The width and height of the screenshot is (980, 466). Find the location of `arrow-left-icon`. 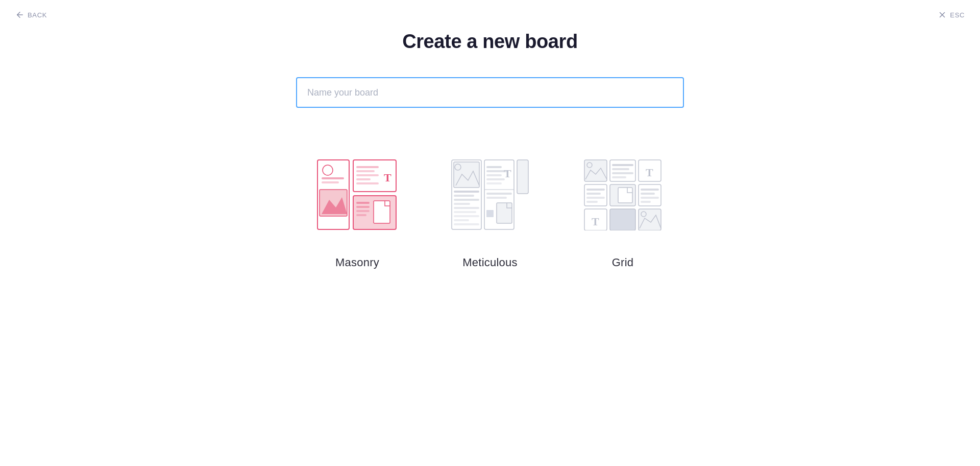

arrow-left-icon is located at coordinates (20, 15).